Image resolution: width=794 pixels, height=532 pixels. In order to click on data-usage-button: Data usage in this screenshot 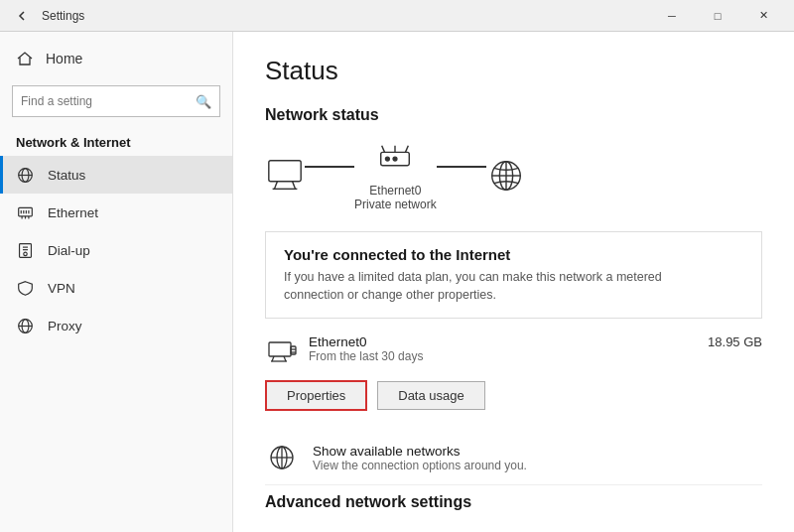, I will do `click(431, 395)`.